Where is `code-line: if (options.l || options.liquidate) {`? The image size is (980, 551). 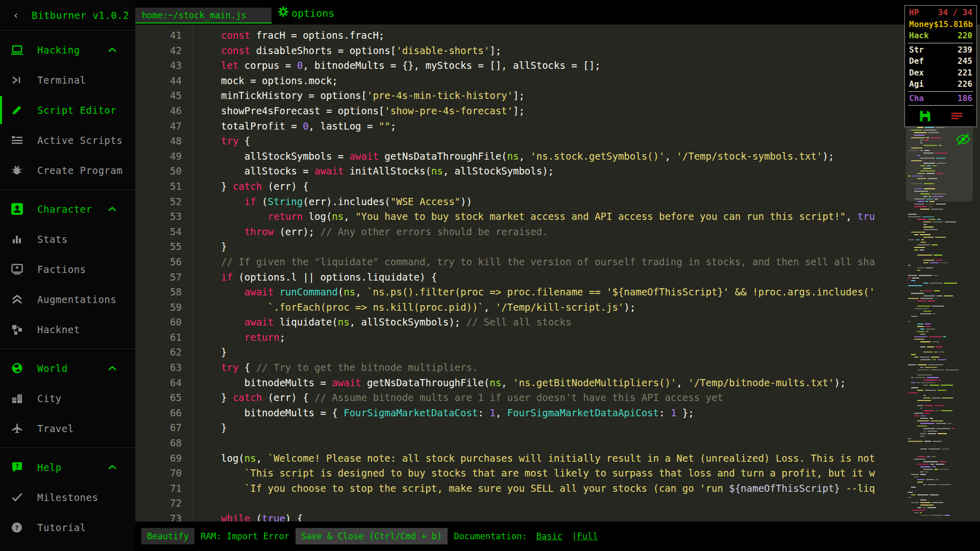
code-line: if (options.l || options.liquidate) { is located at coordinates (600, 278).